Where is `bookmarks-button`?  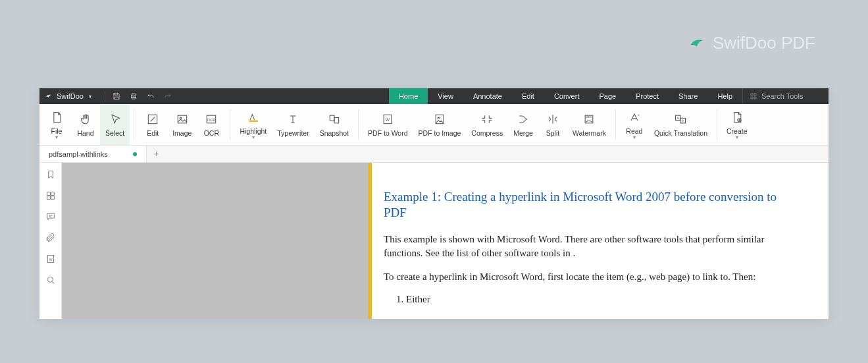
bookmarks-button is located at coordinates (51, 175).